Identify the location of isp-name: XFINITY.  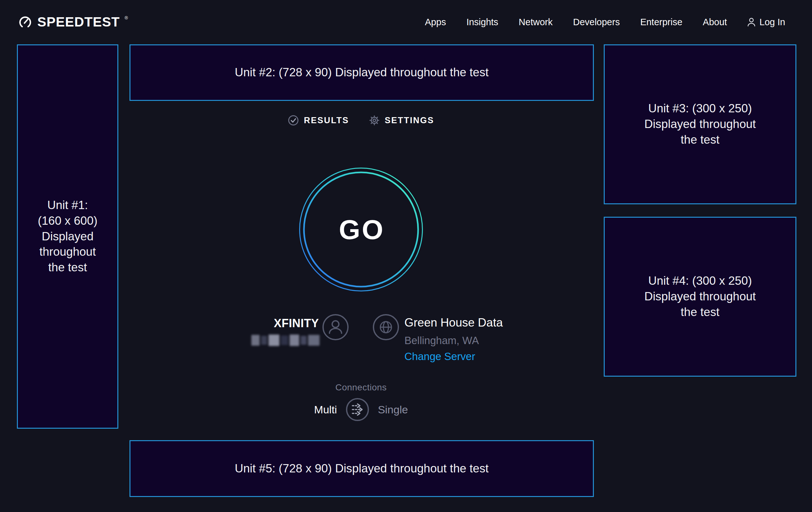
(271, 323).